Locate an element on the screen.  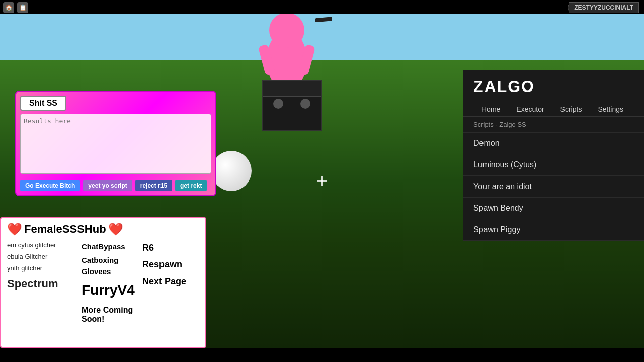
female-mid-0: ChatBypass is located at coordinates (110, 247).